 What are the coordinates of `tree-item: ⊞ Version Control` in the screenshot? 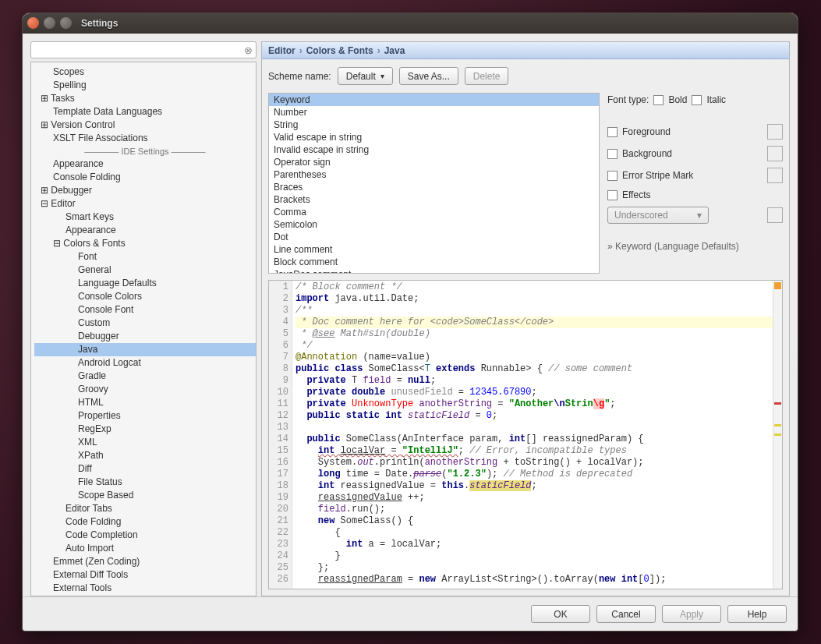 It's located at (145, 125).